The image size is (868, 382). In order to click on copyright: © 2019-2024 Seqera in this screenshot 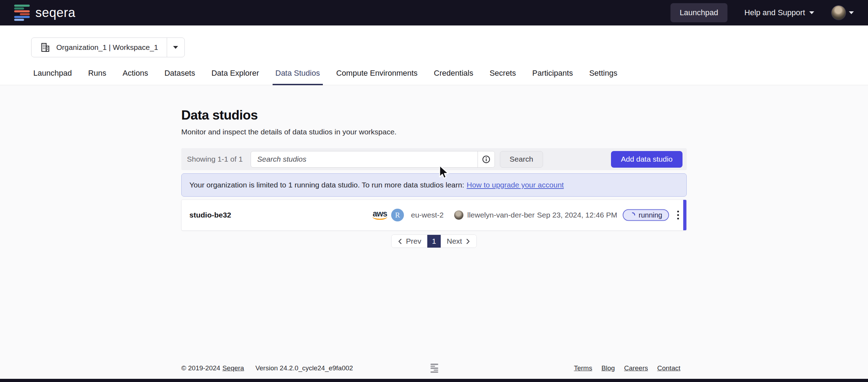, I will do `click(212, 368)`.